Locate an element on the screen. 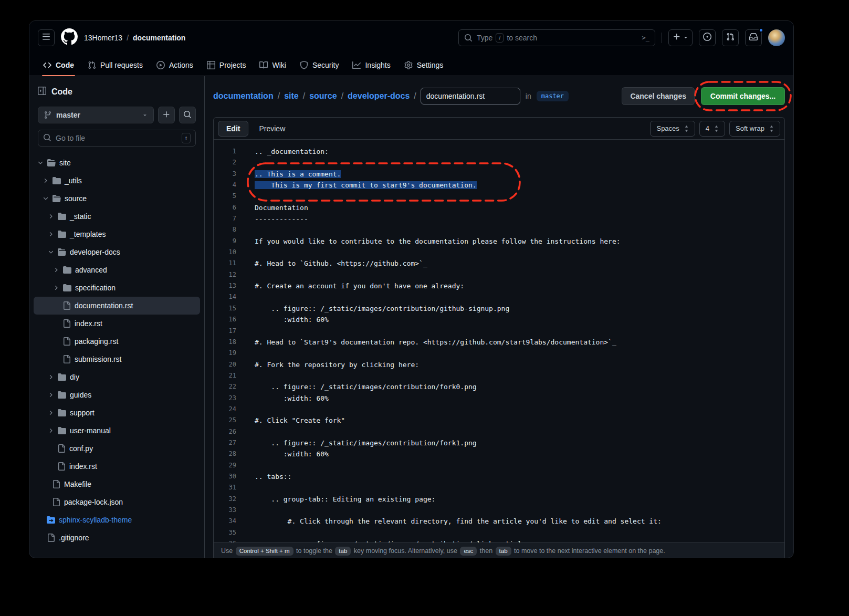 The width and height of the screenshot is (849, 616). wrap-mode-select: Soft wrap is located at coordinates (755, 129).